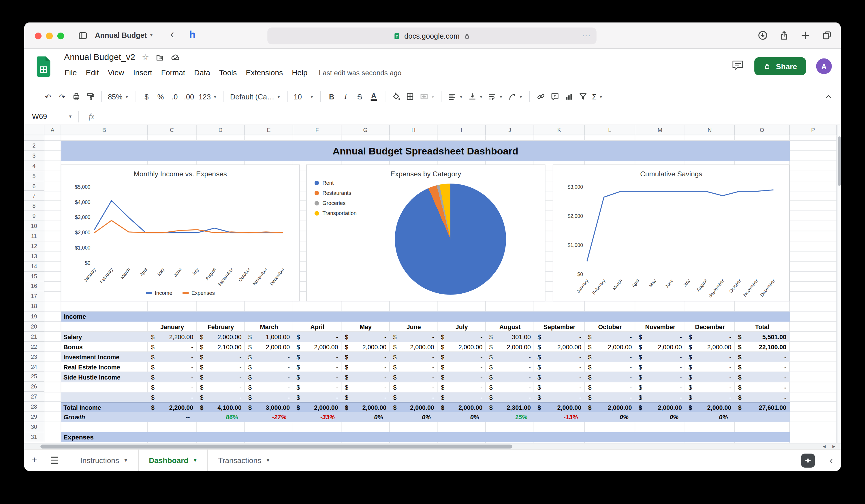 The width and height of the screenshot is (865, 504). I want to click on move-folder-icon, so click(160, 57).